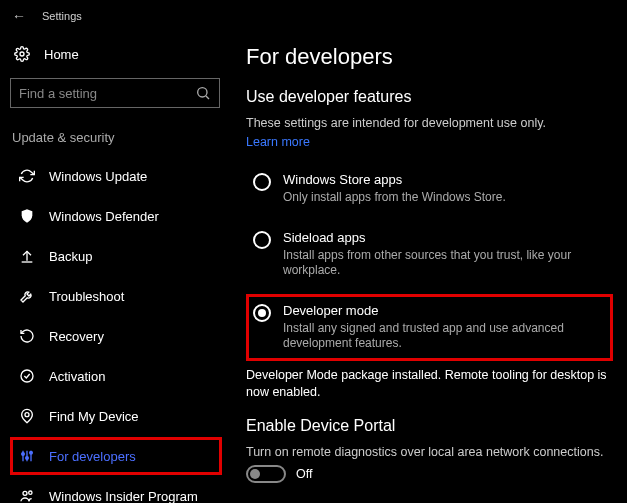  I want to click on sync-icon, so click(27, 176).